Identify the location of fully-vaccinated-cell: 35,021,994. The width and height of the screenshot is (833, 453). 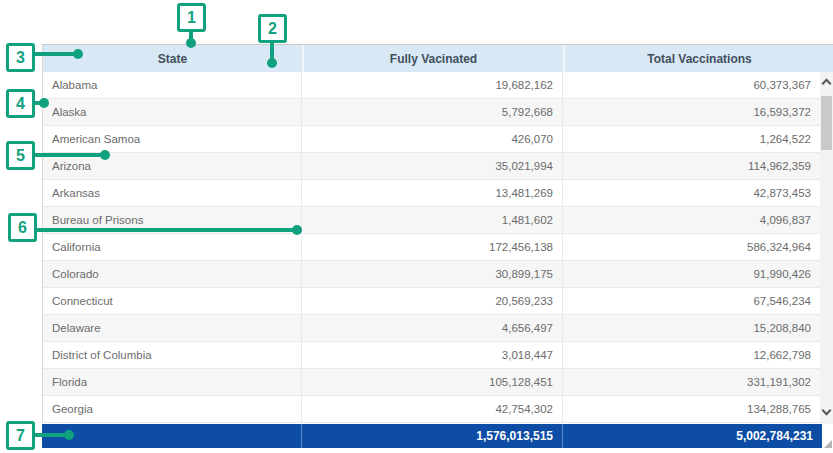
(432, 166).